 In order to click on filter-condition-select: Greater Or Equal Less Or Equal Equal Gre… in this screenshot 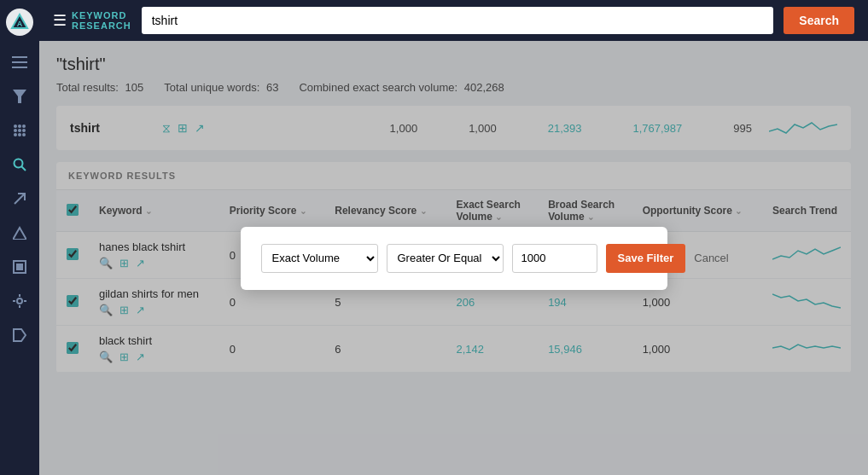, I will do `click(446, 258)`.